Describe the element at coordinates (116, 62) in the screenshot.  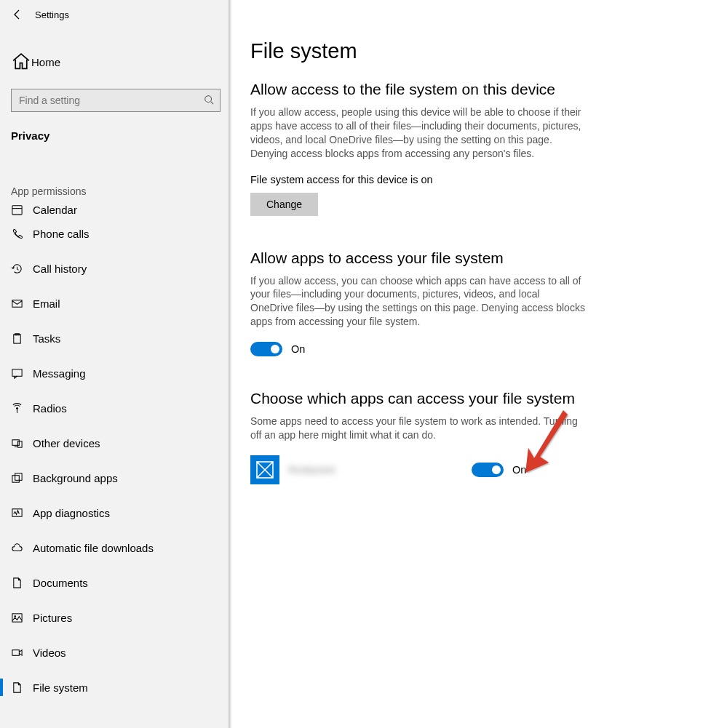
I see `sidebar-item-home: Home` at that location.